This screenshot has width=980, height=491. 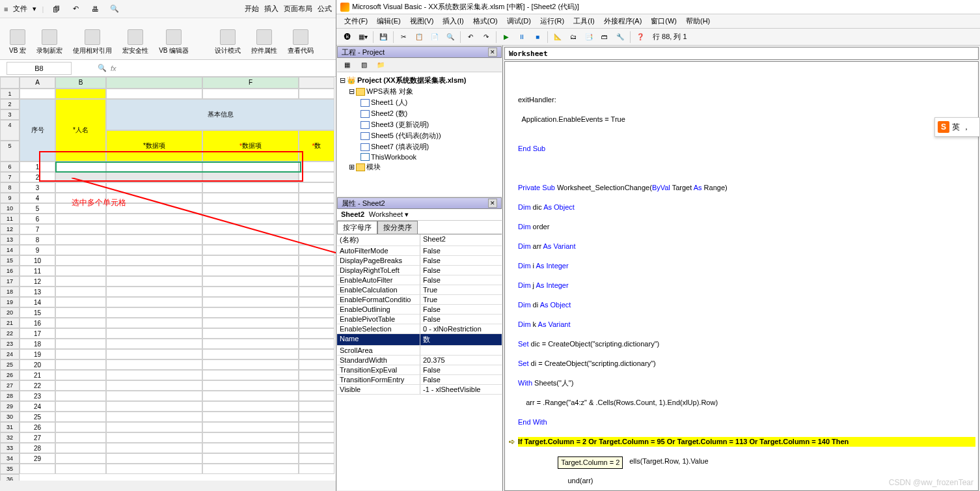 What do you see at coordinates (177, 333) in the screenshot?
I see `table-row: 17` at bounding box center [177, 333].